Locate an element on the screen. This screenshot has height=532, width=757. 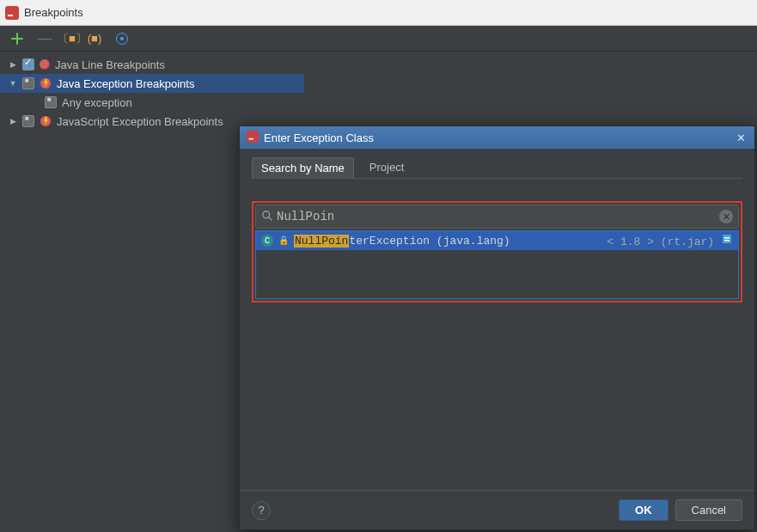
library-icon is located at coordinates (727, 239).